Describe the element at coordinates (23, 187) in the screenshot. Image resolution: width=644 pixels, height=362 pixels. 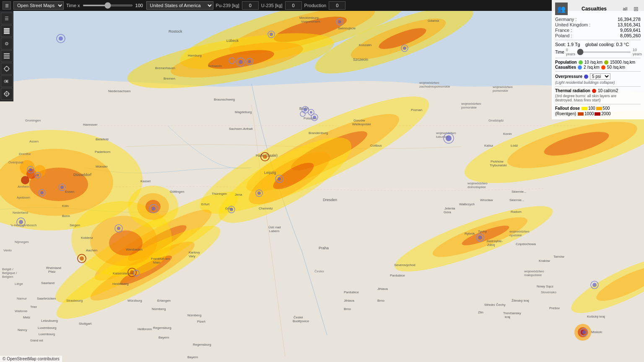
I see `svg-text: Arnhem` at that location.